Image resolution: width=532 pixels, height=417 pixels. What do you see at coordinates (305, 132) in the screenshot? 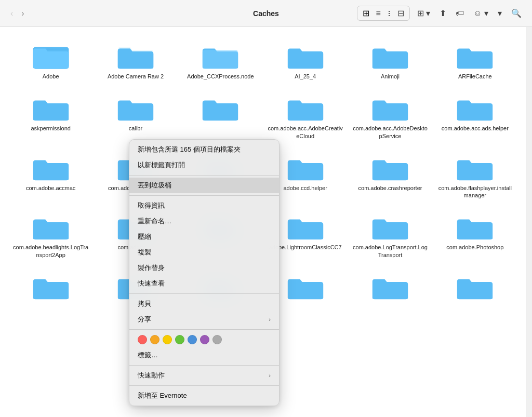
I see `folder-label: com.adobe.acc.AdobeCreativeCloud` at bounding box center [305, 132].